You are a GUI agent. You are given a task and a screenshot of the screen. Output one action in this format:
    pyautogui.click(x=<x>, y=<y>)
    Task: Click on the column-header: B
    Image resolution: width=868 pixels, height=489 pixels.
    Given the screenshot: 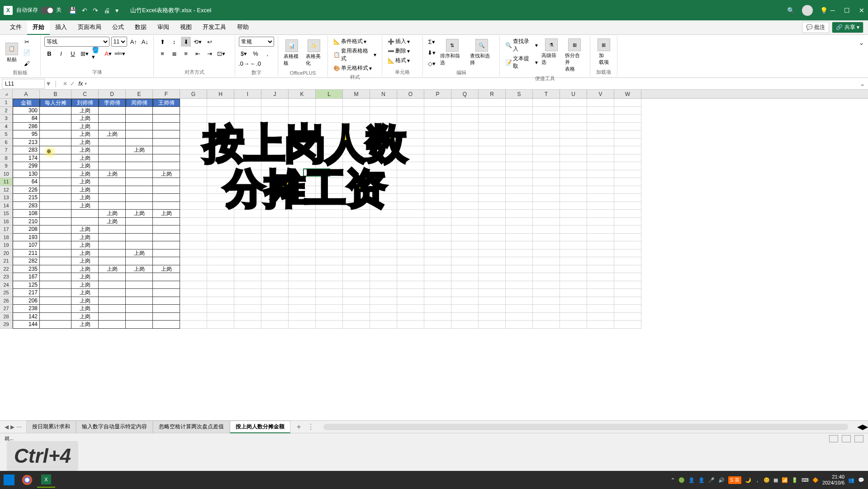 What is the action you would take?
    pyautogui.click(x=56, y=94)
    